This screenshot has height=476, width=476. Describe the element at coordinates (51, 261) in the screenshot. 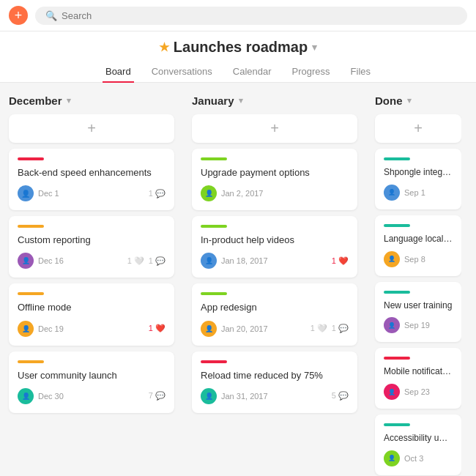

I see `card-date: Dec 16` at that location.